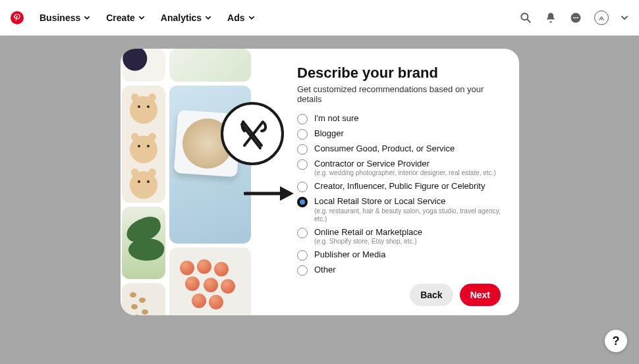 The height and width of the screenshot is (364, 639). I want to click on option-sublabel: (e.g. restaurant, hair & beauty salon, y…, so click(407, 215).